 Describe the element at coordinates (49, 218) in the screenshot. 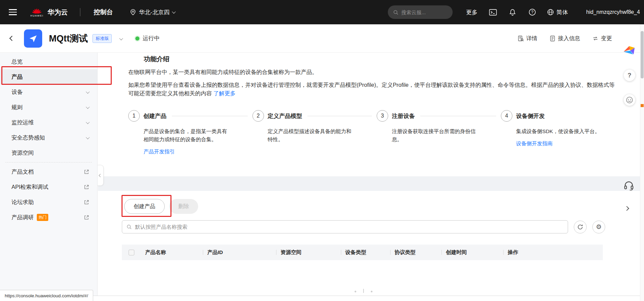

I see `sidebar-item-product-survey: 产品调研 热门` at that location.